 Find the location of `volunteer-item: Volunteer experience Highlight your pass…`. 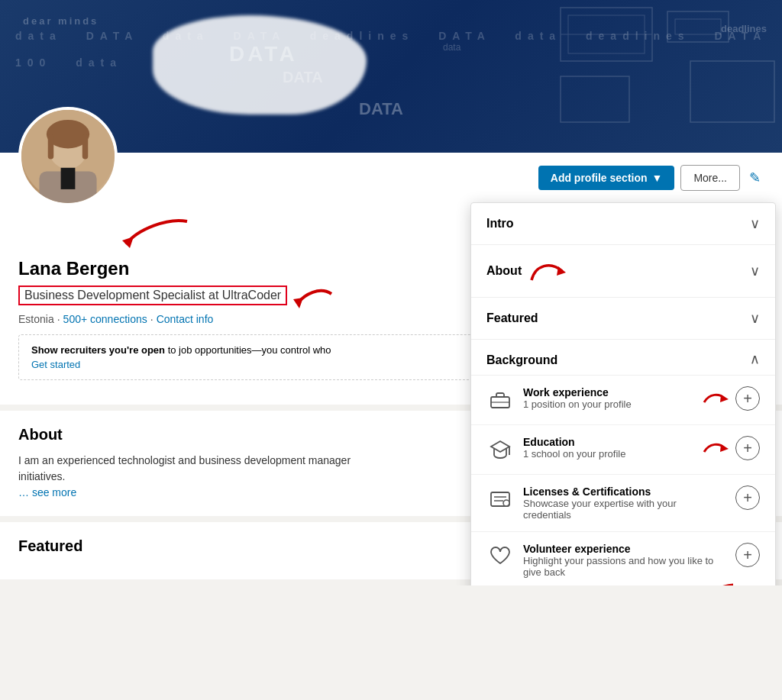

volunteer-item: Volunteer experience Highlight your pass… is located at coordinates (623, 559).